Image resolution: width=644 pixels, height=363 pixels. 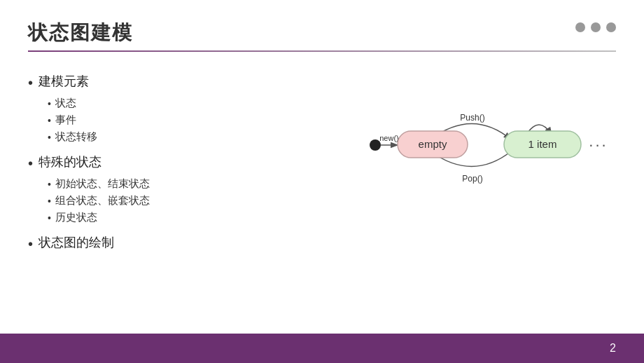 What do you see at coordinates (472, 179) in the screenshot?
I see `pop-label: Pop()` at bounding box center [472, 179].